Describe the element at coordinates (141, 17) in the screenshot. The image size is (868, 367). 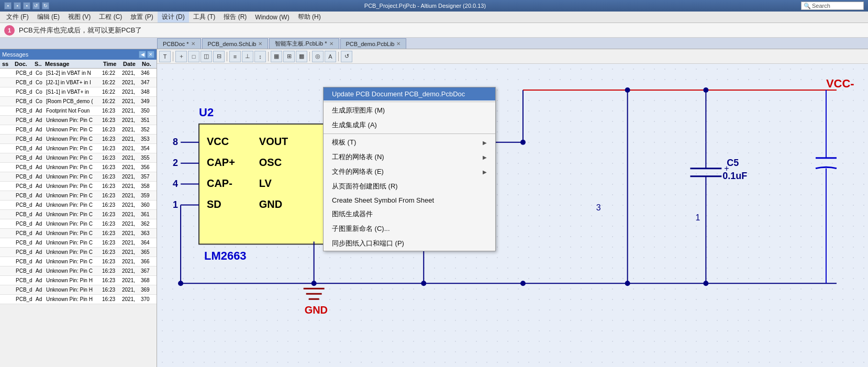
I see `menubar-item: 放置 (P)` at that location.